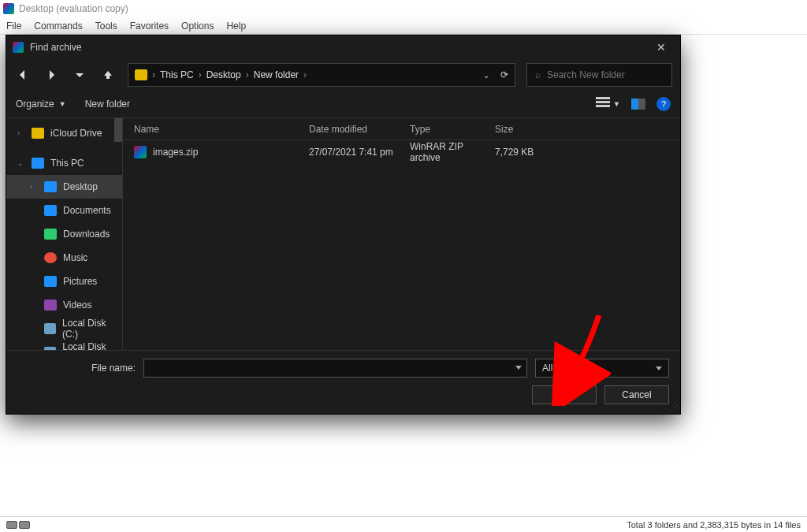 The width and height of the screenshot is (807, 532). I want to click on parent-titlebar: Desktop (evaluation copy), so click(404, 9).